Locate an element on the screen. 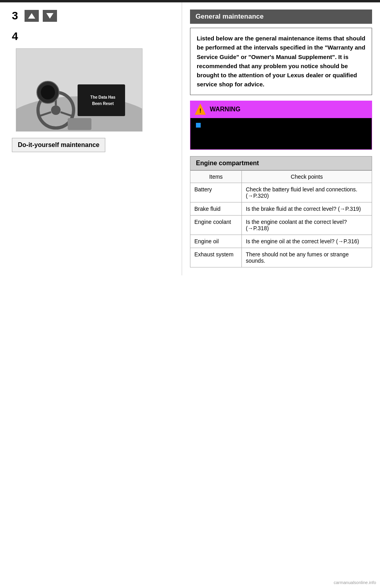 The image size is (380, 588). table-cell-item: Engine coolant is located at coordinates (216, 225).